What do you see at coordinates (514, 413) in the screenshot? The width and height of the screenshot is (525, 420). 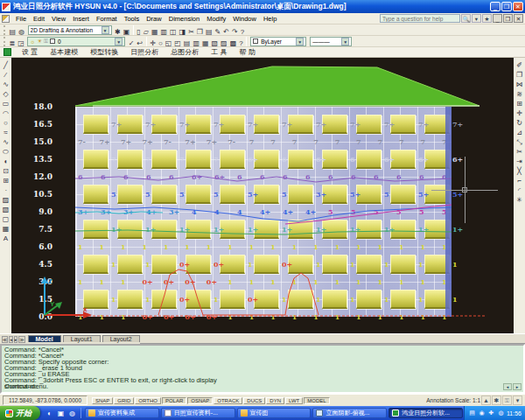 I see `clock: 11:56` at bounding box center [514, 413].